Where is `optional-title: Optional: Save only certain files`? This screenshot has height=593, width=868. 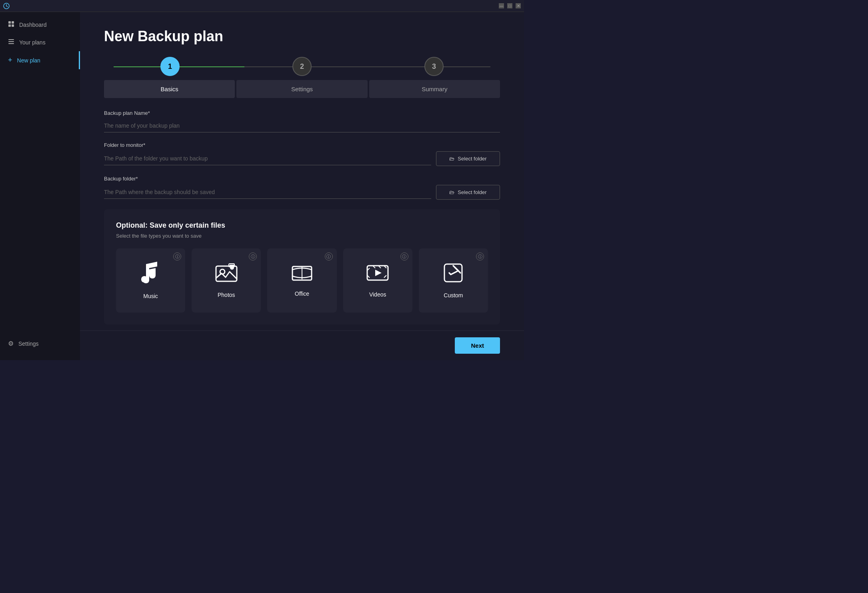 optional-title: Optional: Save only certain files is located at coordinates (302, 226).